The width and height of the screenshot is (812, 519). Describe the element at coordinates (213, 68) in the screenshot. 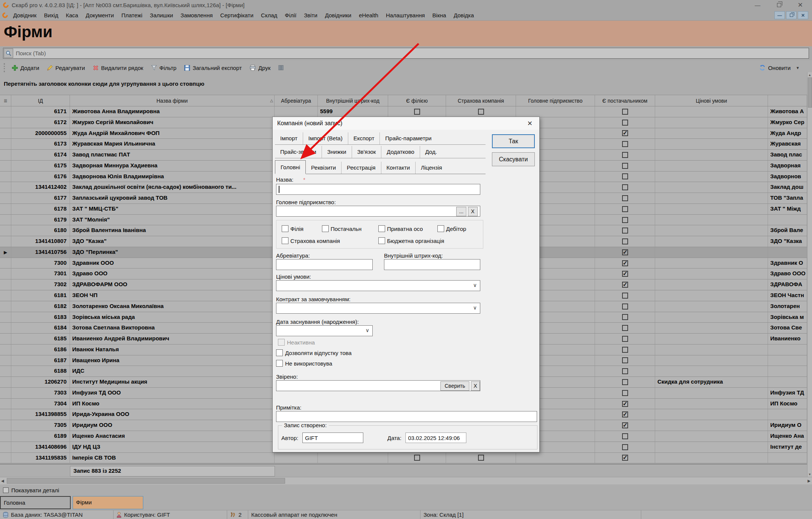

I see `export-button: Загальний експорт` at that location.